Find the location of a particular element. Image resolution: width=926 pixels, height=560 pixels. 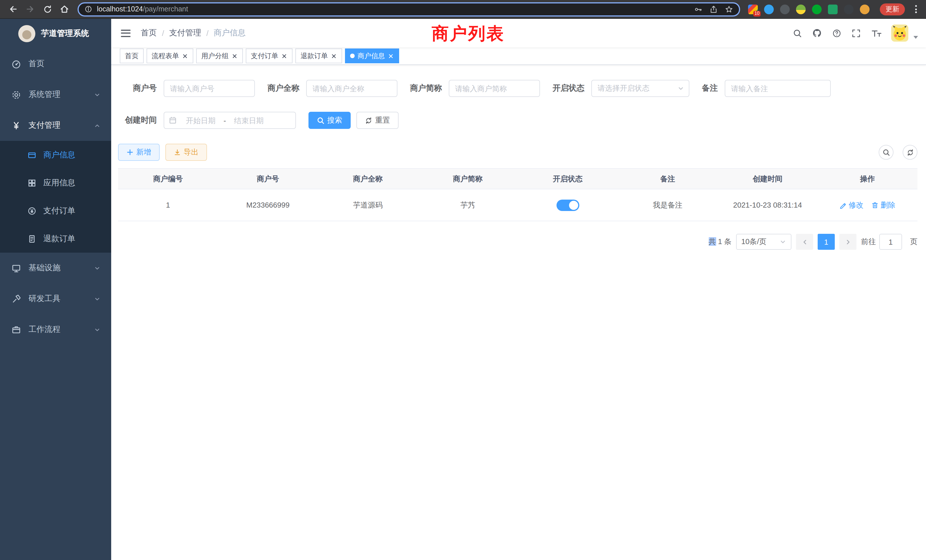

export-button: 导出 is located at coordinates (186, 152).